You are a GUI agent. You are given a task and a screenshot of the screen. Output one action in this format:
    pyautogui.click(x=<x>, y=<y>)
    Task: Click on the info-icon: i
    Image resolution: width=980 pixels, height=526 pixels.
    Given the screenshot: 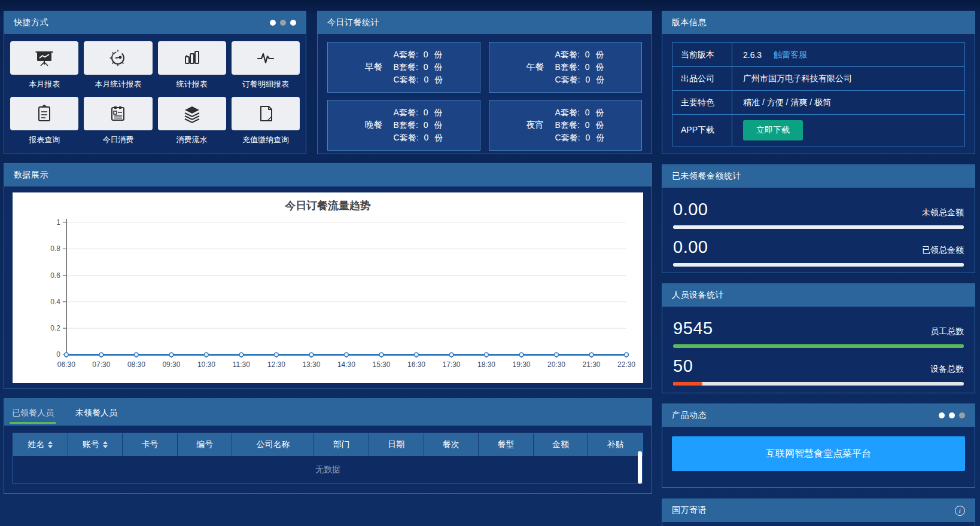 What is the action you would take?
    pyautogui.click(x=960, y=510)
    